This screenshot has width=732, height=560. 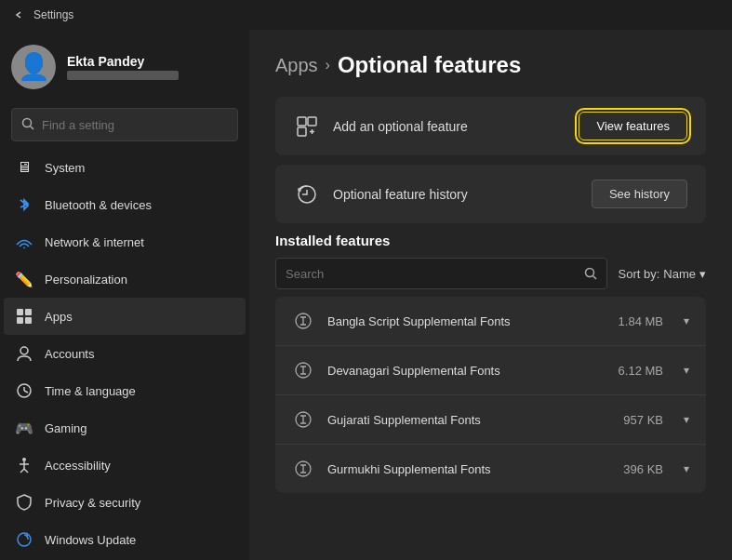 What do you see at coordinates (125, 205) in the screenshot?
I see `sidebar-item-bluetooth: Bluetooth & devices` at bounding box center [125, 205].